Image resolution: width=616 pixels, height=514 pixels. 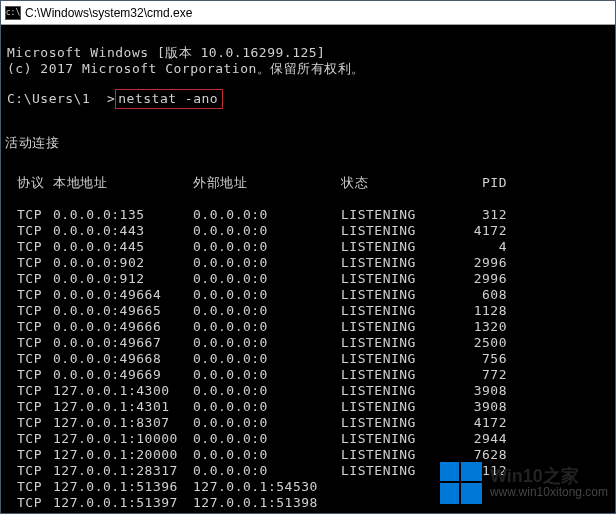 I want to click on table-row: TCP0.0.0.0:496660.0.0.0:0LISTENING1320, so click(x=308, y=327).